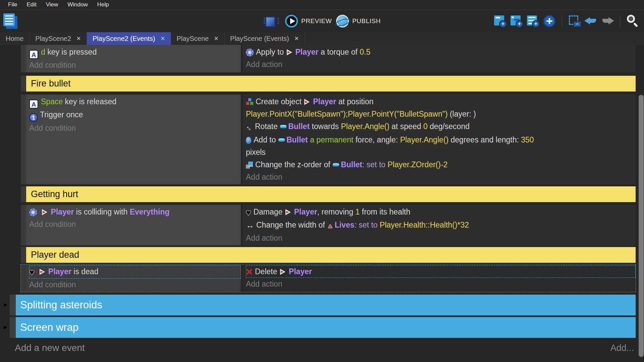 The width and height of the screenshot is (644, 362). Describe the element at coordinates (103, 5) in the screenshot. I see `menu-help: Help` at that location.